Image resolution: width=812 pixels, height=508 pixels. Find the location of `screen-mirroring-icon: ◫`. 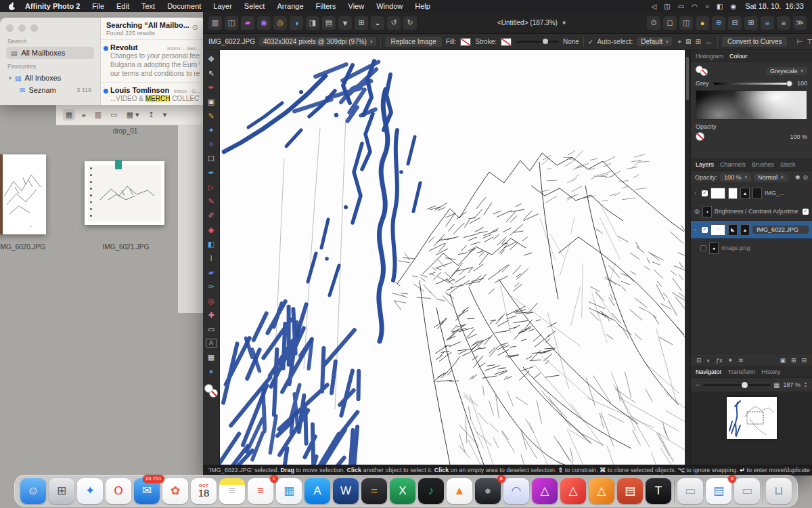

screen-mirroring-icon: ◫ is located at coordinates (667, 7).